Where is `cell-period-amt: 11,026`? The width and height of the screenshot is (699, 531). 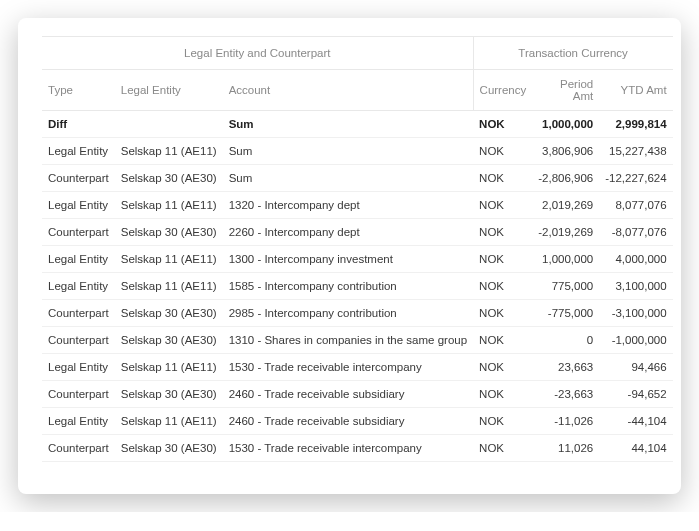 cell-period-amt: 11,026 is located at coordinates (566, 448).